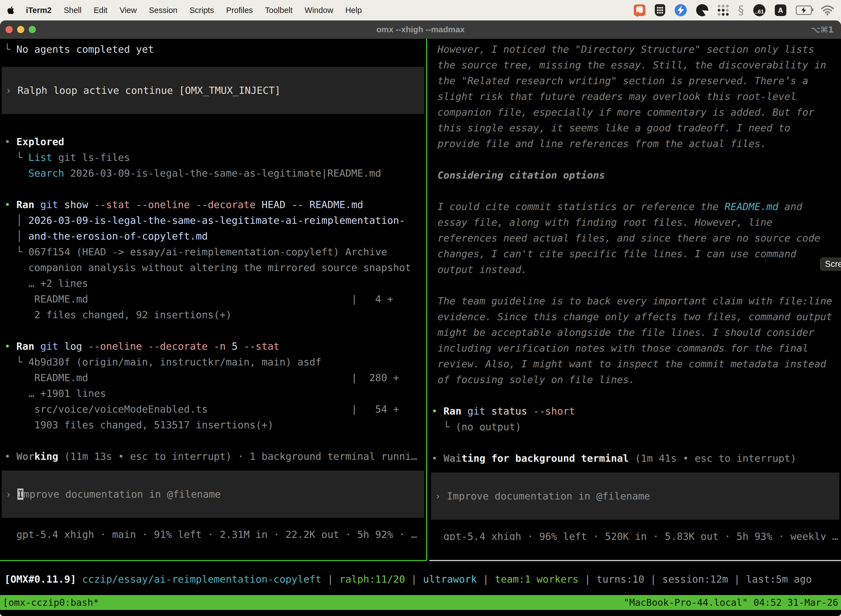 The height and width of the screenshot is (616, 841). I want to click on text-segment: ralph:11/20, so click(372, 579).